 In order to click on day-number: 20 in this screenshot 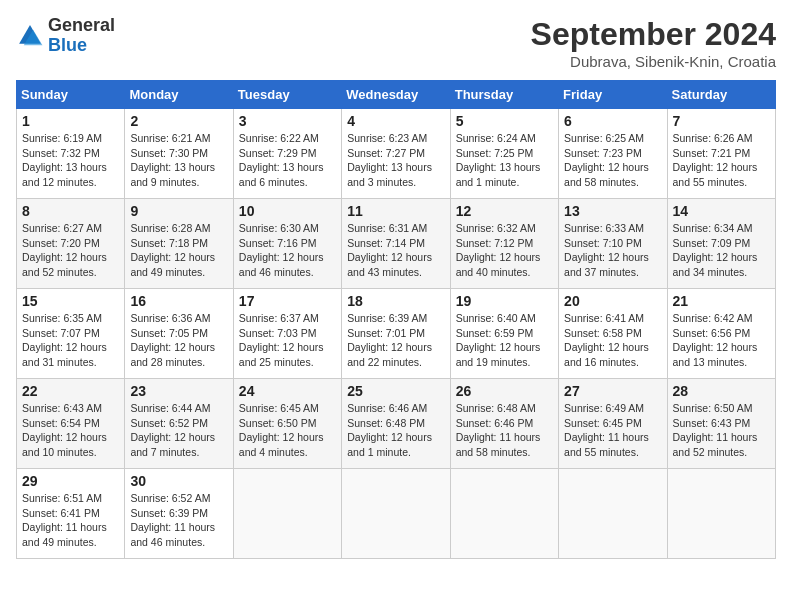, I will do `click(612, 301)`.